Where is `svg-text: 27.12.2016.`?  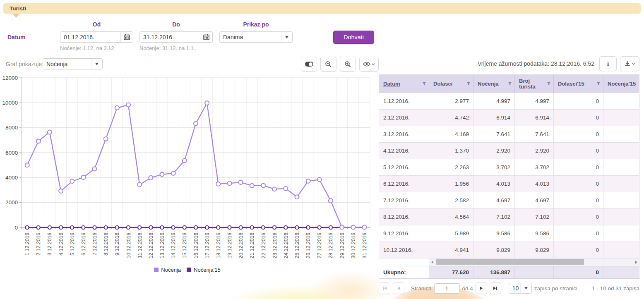
svg-text: 27.12.2016. is located at coordinates (320, 245).